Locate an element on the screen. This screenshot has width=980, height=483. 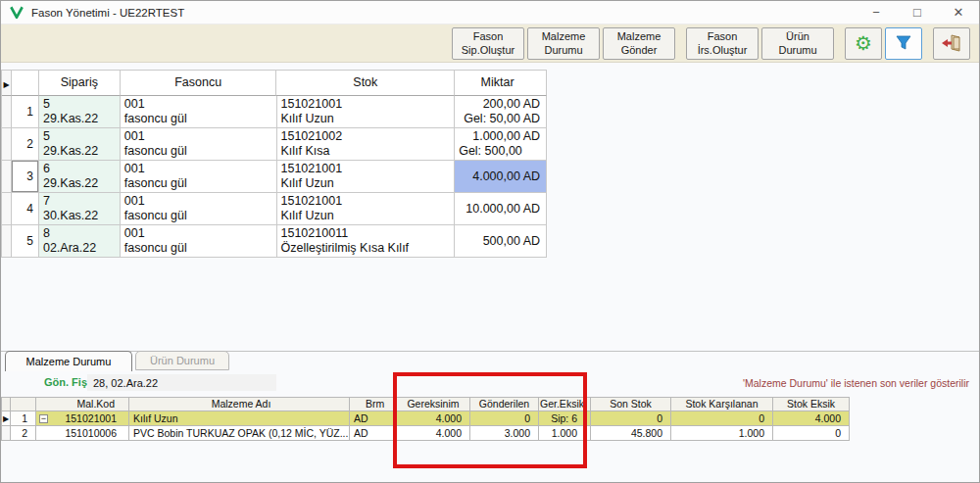
header-ger-eksik: Ger.Eksik is located at coordinates (563, 405).